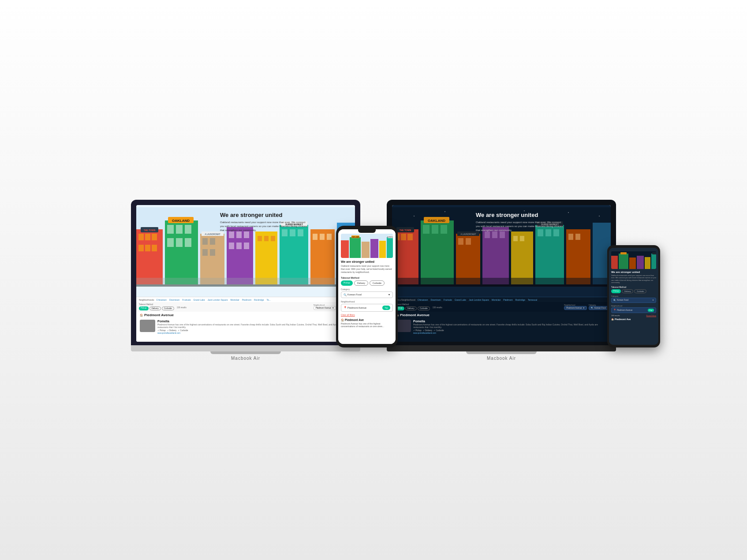 The height and width of the screenshot is (560, 747). What do you see at coordinates (285, 215) in the screenshot?
I see `left-hero-title: We are stronger united` at bounding box center [285, 215].